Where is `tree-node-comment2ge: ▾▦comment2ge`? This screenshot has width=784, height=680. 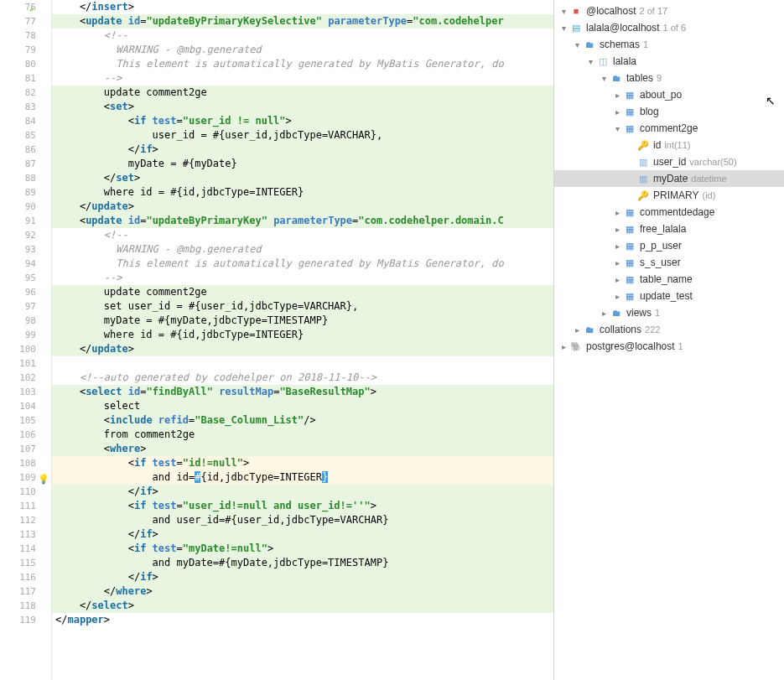 tree-node-comment2ge: ▾▦comment2ge is located at coordinates (669, 128).